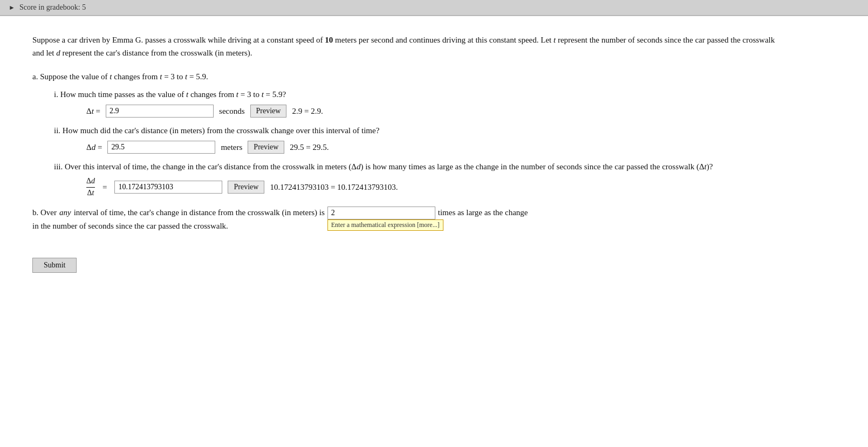 The width and height of the screenshot is (868, 447). Describe the element at coordinates (434, 213) in the screenshot. I see `part-b-row1: b. Over any interval of time, the car's …` at that location.